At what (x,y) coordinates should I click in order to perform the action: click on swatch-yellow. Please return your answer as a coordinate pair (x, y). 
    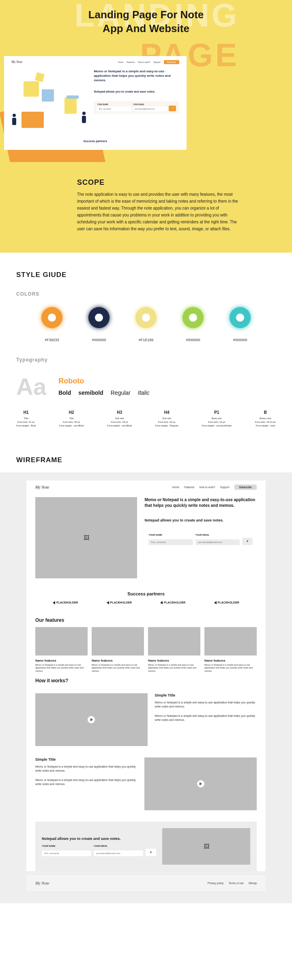
    Looking at the image, I should click on (146, 318).